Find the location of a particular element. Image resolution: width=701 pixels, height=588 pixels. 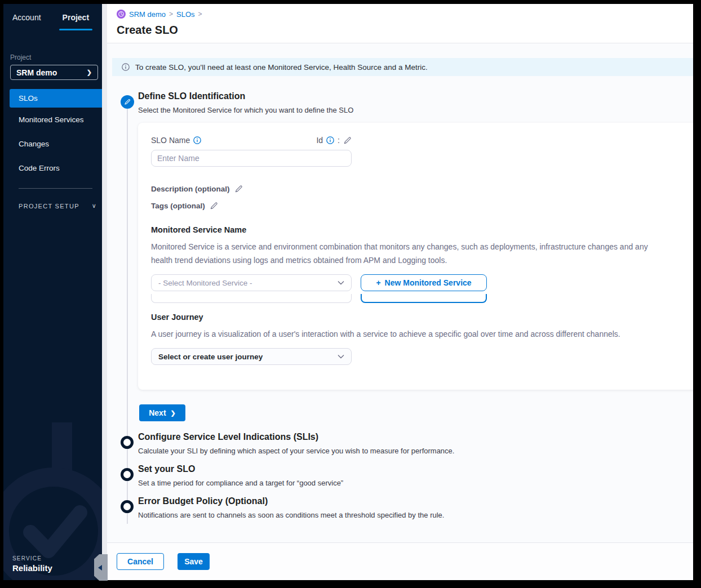

step-2-subtitle: Calculate your SLI by defining which asp… is located at coordinates (296, 451).